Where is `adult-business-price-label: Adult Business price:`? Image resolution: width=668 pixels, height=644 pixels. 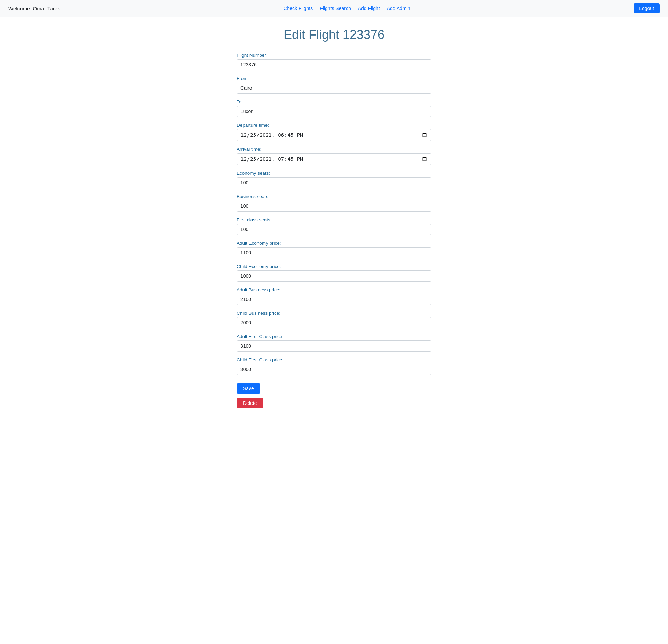 adult-business-price-label: Adult Business price: is located at coordinates (334, 290).